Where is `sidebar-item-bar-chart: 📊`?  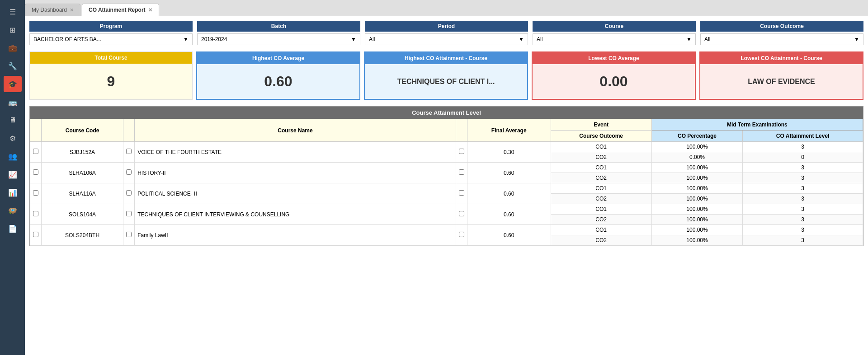 sidebar-item-bar-chart: 📊 is located at coordinates (13, 192).